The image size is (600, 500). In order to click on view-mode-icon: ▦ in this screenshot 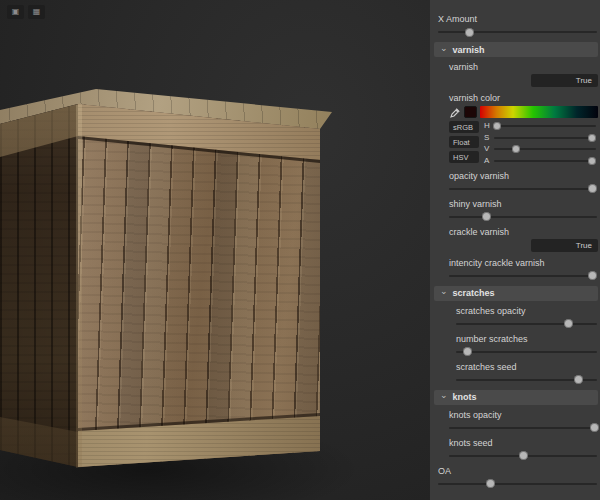, I will do `click(36, 12)`.